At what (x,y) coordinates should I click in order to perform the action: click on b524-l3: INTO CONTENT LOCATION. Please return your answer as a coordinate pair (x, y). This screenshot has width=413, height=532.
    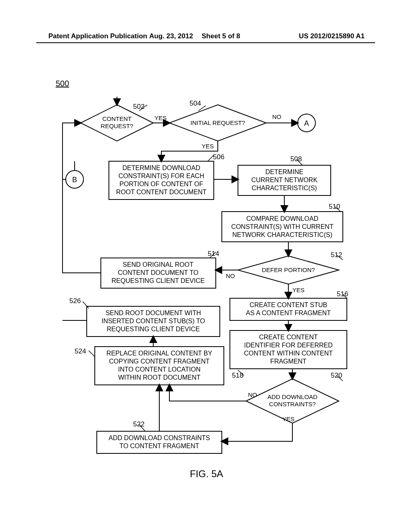
    Looking at the image, I should click on (159, 369).